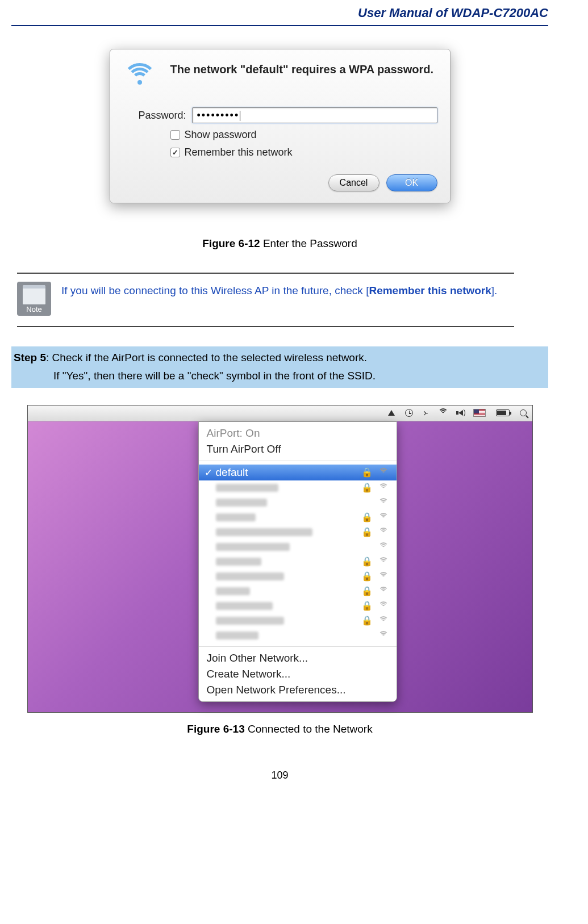 Image resolution: width=588 pixels, height=924 pixels. Describe the element at coordinates (298, 78) in the screenshot. I see `dialog-message: The network "default" requires a WPA pas…` at that location.